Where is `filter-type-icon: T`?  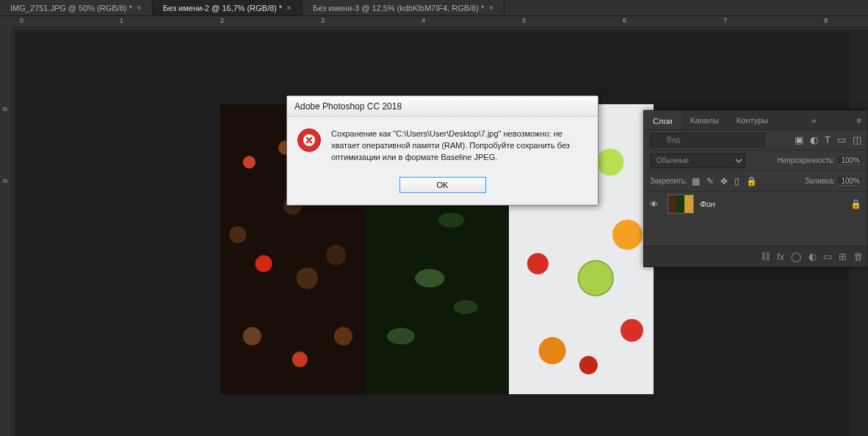
filter-type-icon: T is located at coordinates (828, 139).